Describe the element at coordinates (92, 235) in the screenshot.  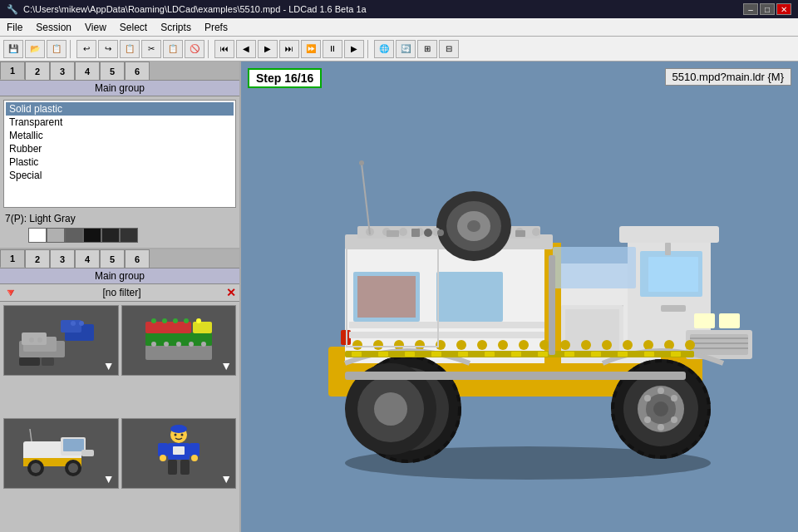
I see `swatch-black1` at that location.